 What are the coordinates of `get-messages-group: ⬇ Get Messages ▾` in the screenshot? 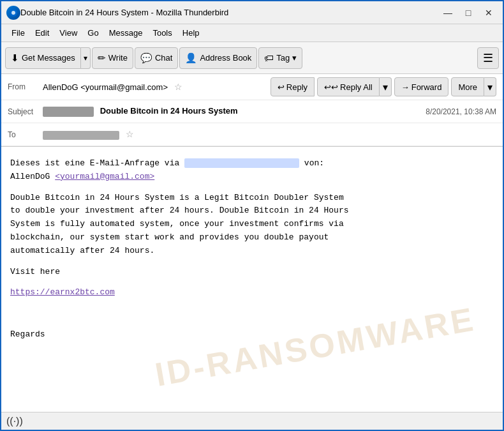 It's located at (48, 58).